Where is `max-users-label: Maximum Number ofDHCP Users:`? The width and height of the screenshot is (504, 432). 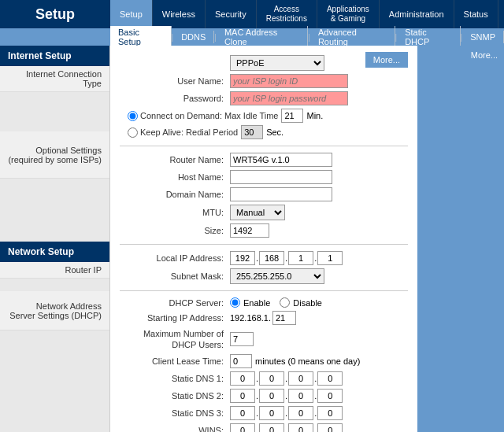
max-users-label: Maximum Number ofDHCP Users: is located at coordinates (175, 340).